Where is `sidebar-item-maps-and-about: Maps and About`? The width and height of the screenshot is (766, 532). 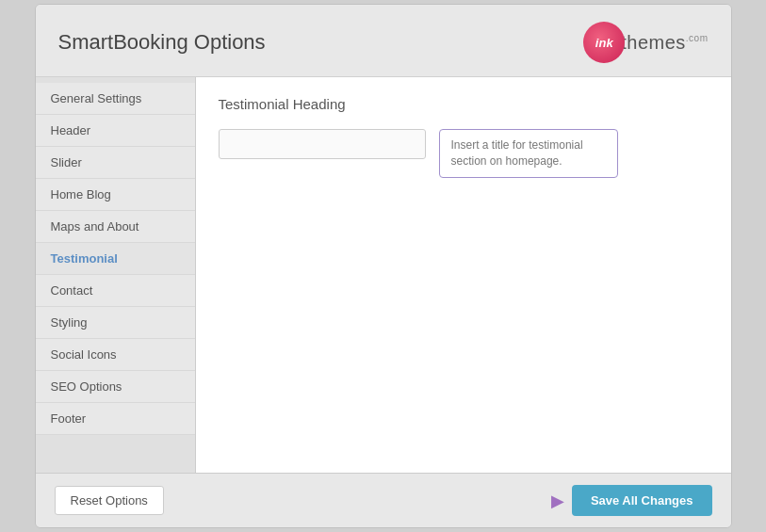
sidebar-item-maps-and-about: Maps and About is located at coordinates (115, 227).